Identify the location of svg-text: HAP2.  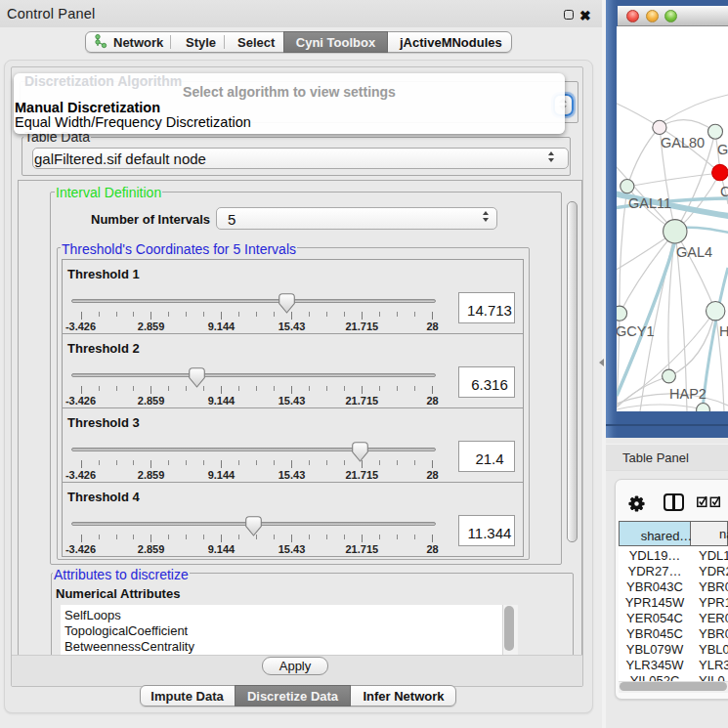
(688, 394).